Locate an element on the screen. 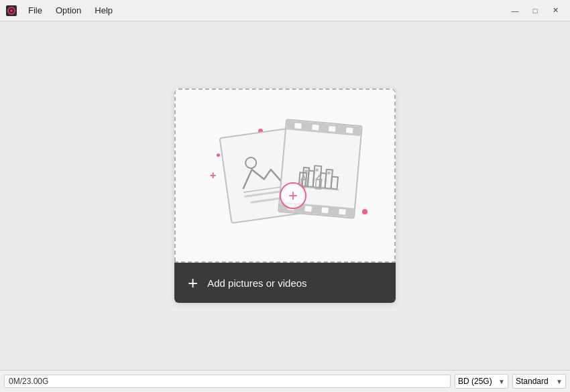 This screenshot has width=570, height=392. minimize-button: — is located at coordinates (515, 11).